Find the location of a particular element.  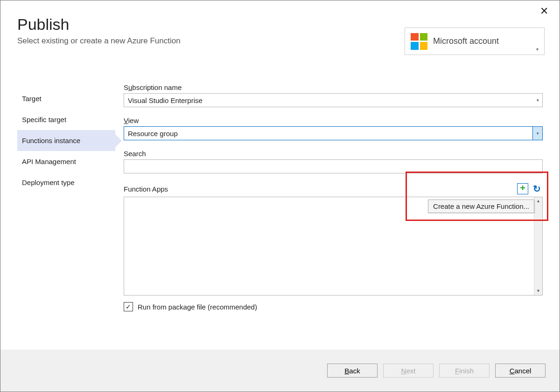

dialog-footer: Back Next Finish Cancel is located at coordinates (280, 371).